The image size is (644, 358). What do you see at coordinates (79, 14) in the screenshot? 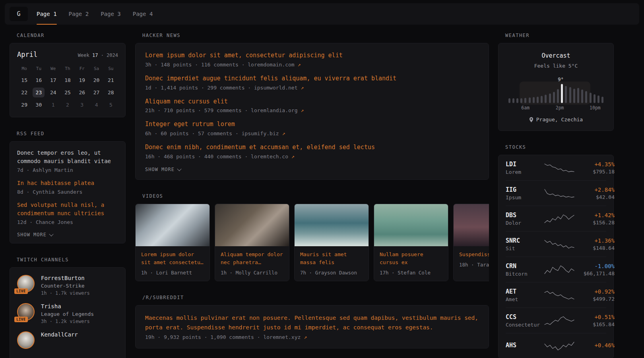
I see `tab-page-2: Page 2` at bounding box center [79, 14].